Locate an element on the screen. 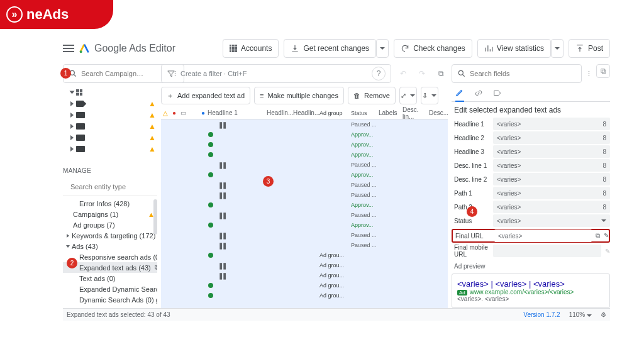  download-icon is located at coordinates (295, 48).